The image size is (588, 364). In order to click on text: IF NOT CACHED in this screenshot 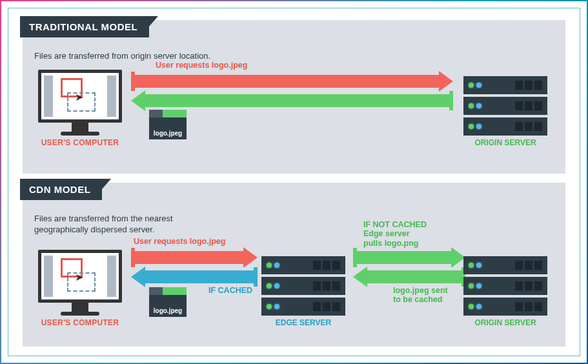, I will do `click(395, 225)`.